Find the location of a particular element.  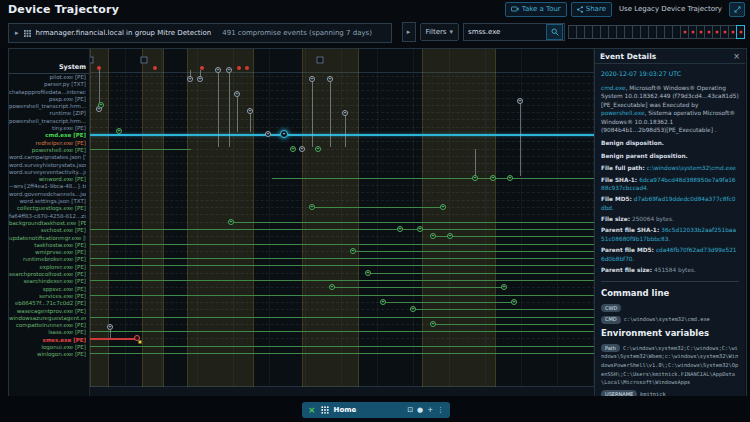

process-item: fa64ff83-c870-4258-812...zip [ZIP] is located at coordinates (48, 216).